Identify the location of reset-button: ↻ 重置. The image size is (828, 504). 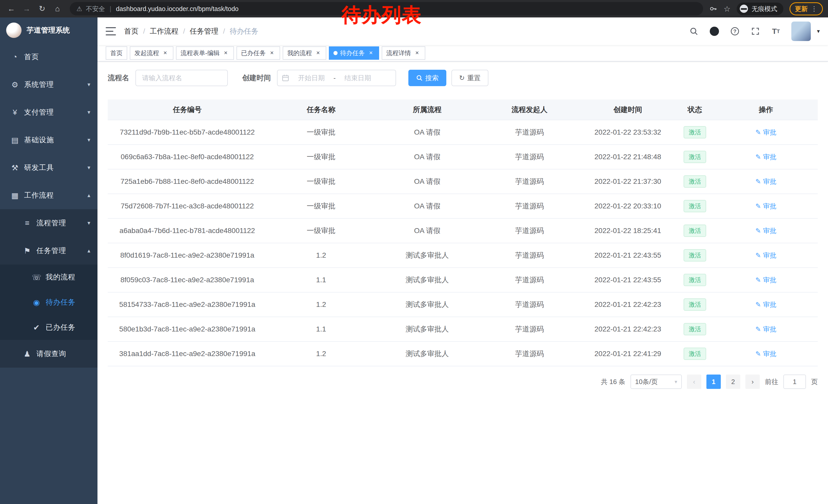
(470, 78).